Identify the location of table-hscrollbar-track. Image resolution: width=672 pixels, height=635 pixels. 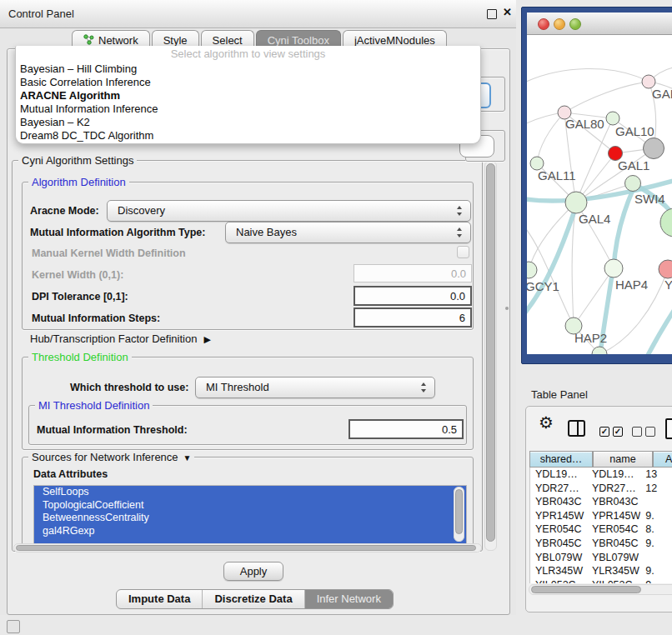
(600, 590).